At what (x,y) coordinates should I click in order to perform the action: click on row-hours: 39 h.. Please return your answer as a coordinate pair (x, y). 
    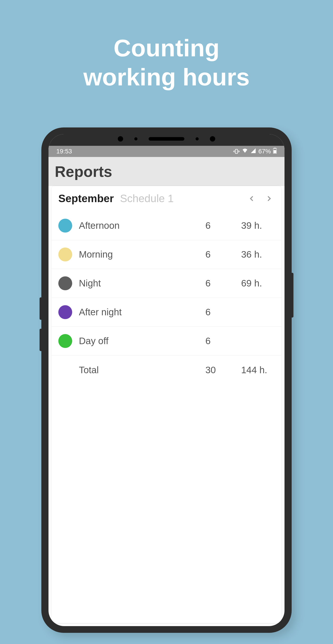
    Looking at the image, I should click on (258, 226).